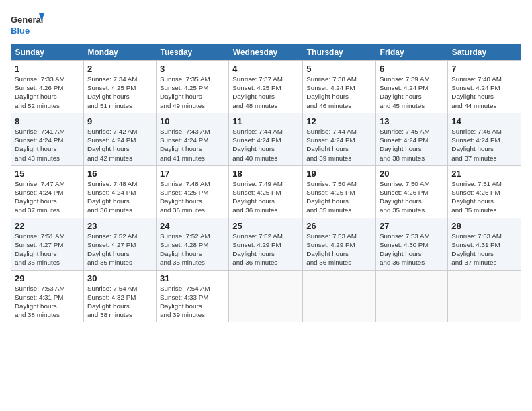  I want to click on col-tuesday: Tuesday, so click(192, 52).